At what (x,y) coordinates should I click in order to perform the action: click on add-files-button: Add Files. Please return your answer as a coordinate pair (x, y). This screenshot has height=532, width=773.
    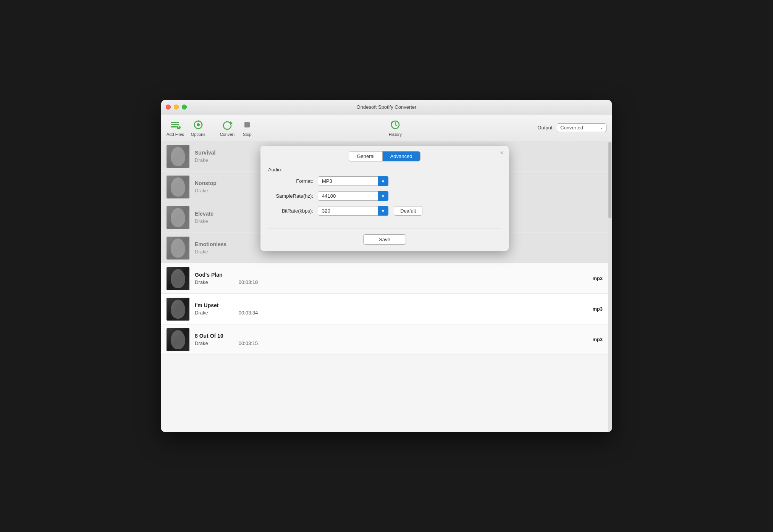
    Looking at the image, I should click on (175, 128).